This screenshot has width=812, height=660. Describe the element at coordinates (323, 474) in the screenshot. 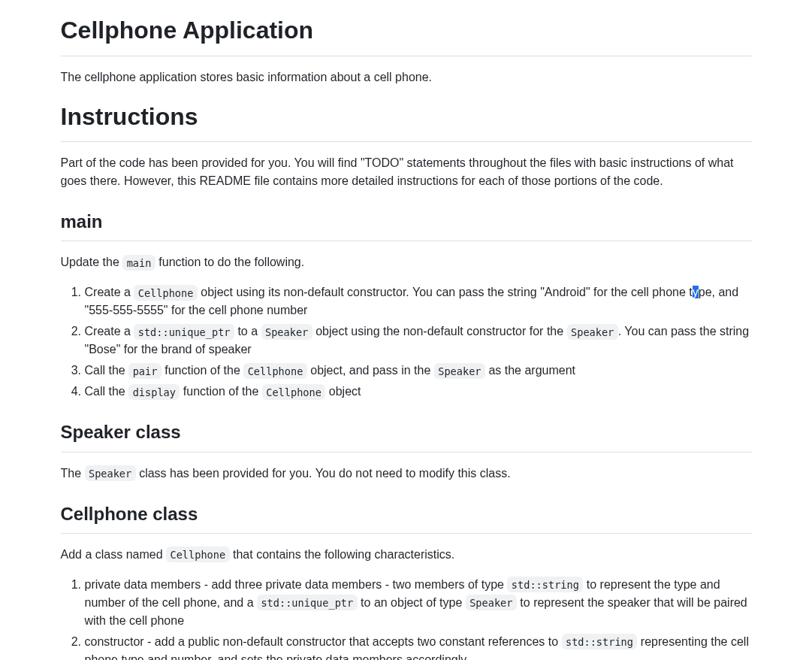

I see `text: class has been provided for you. You do …` at that location.